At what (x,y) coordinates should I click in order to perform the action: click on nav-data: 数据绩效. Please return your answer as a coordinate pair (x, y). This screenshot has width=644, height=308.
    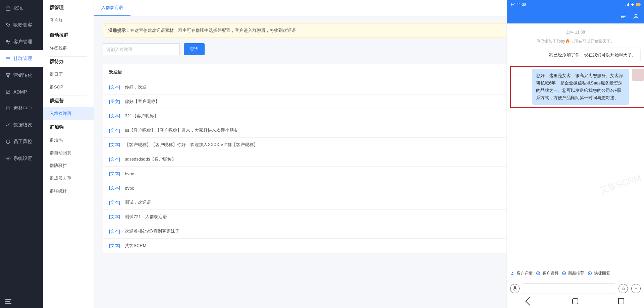
    Looking at the image, I should click on (21, 125).